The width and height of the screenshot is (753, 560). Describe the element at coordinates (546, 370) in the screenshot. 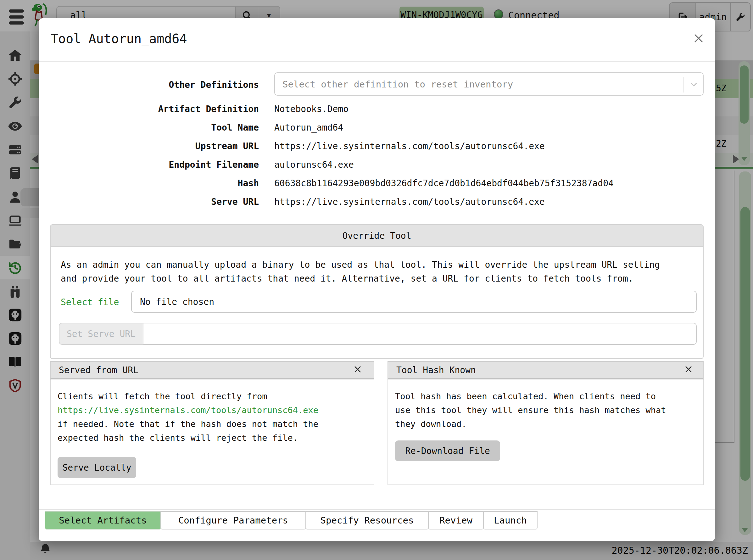

I see `tool-hash-known-card-header: Tool Hash Known` at that location.